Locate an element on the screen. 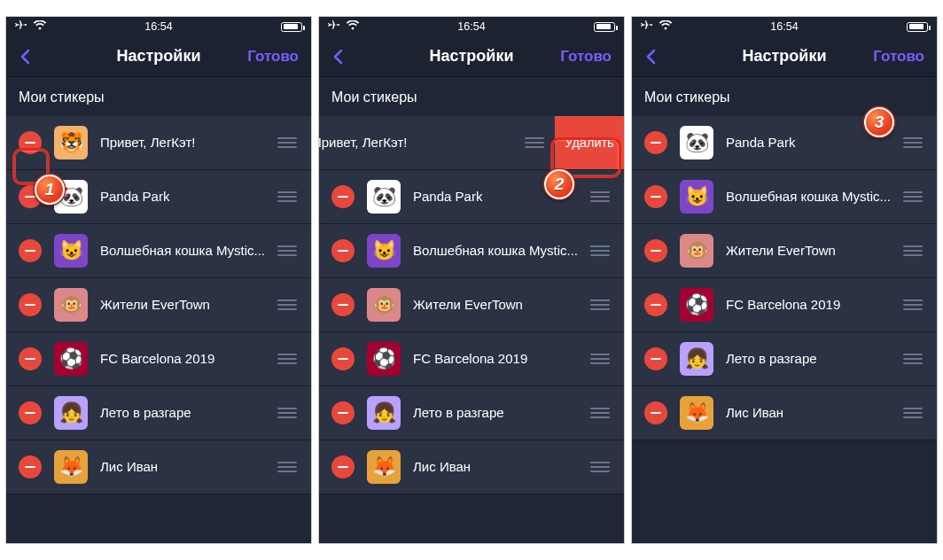 The image size is (943, 560). callout-badge-1: 1 is located at coordinates (50, 190).